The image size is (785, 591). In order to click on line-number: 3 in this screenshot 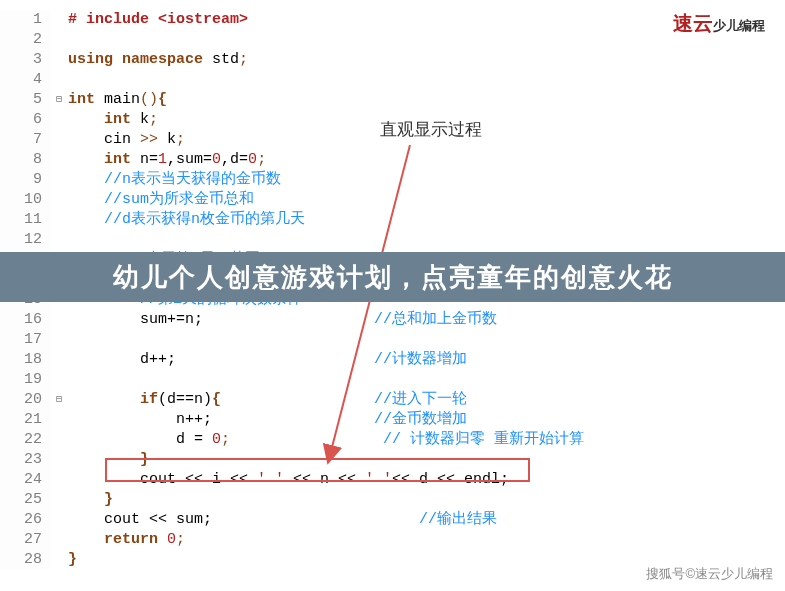, I will do `click(21, 60)`.